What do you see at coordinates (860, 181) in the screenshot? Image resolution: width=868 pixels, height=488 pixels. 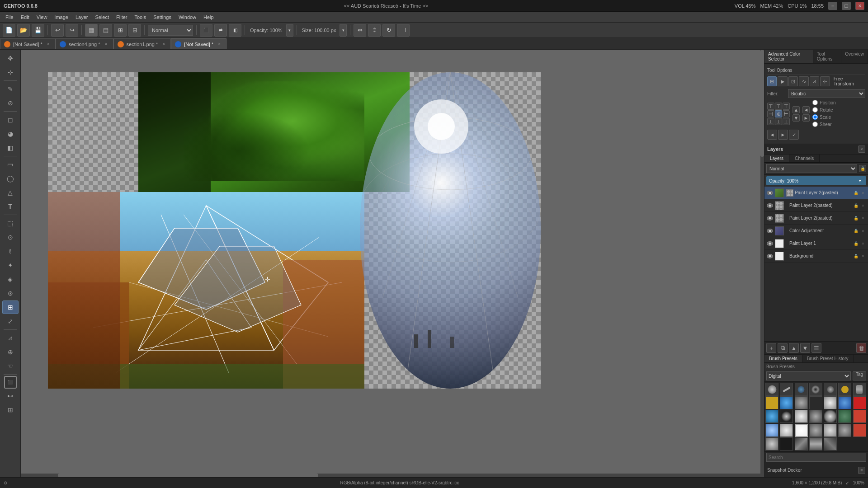 I see `opacity-dropdown-btn: ▾` at bounding box center [860, 181].